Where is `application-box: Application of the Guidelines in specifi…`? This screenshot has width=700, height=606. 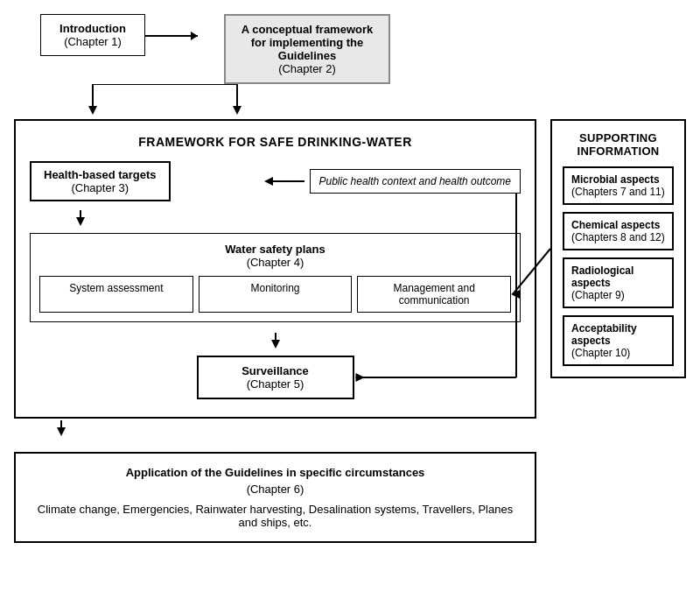 application-box: Application of the Guidelines in specifi… is located at coordinates (275, 497).